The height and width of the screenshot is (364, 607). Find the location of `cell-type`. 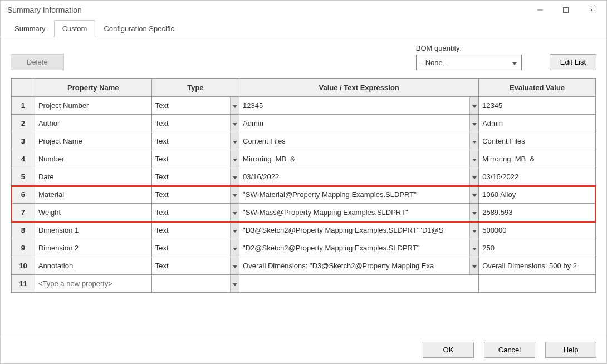

cell-type is located at coordinates (195, 284).